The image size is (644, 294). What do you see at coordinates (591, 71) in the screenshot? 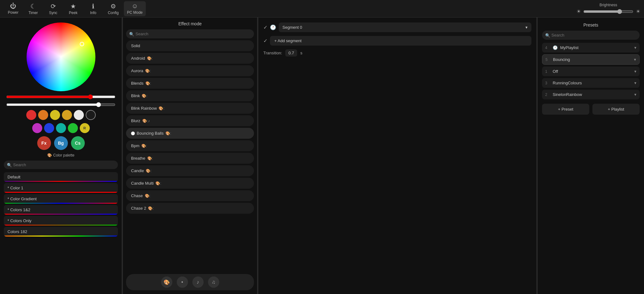
I see `preset-item: 1 Off ▾` at bounding box center [591, 71].